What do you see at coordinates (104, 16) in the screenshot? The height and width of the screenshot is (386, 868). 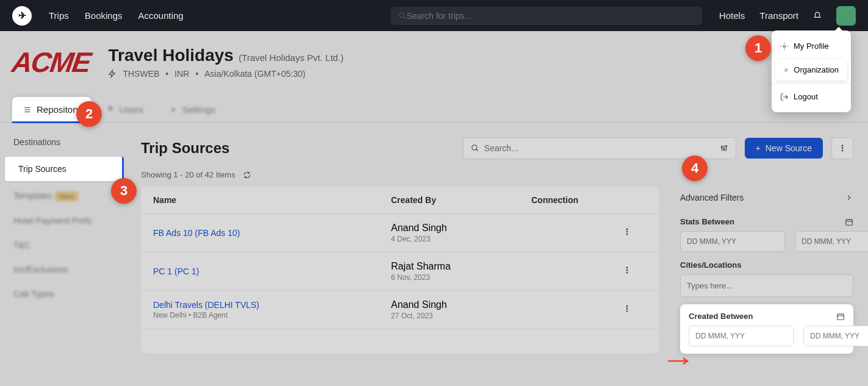 I see `nav-bookings: Bookings` at bounding box center [104, 16].